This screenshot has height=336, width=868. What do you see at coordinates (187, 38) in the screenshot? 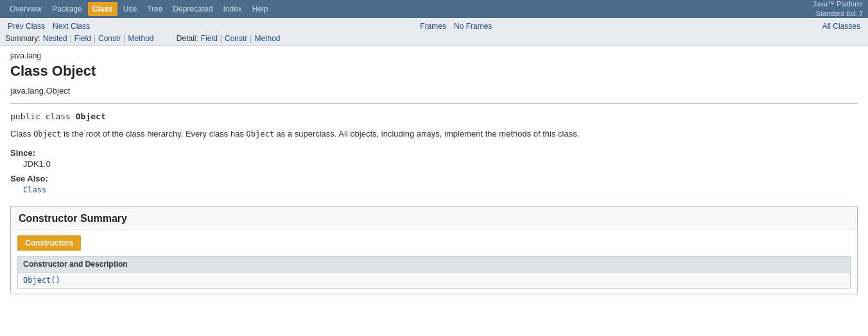
I see `detail-label: Detail:` at bounding box center [187, 38].